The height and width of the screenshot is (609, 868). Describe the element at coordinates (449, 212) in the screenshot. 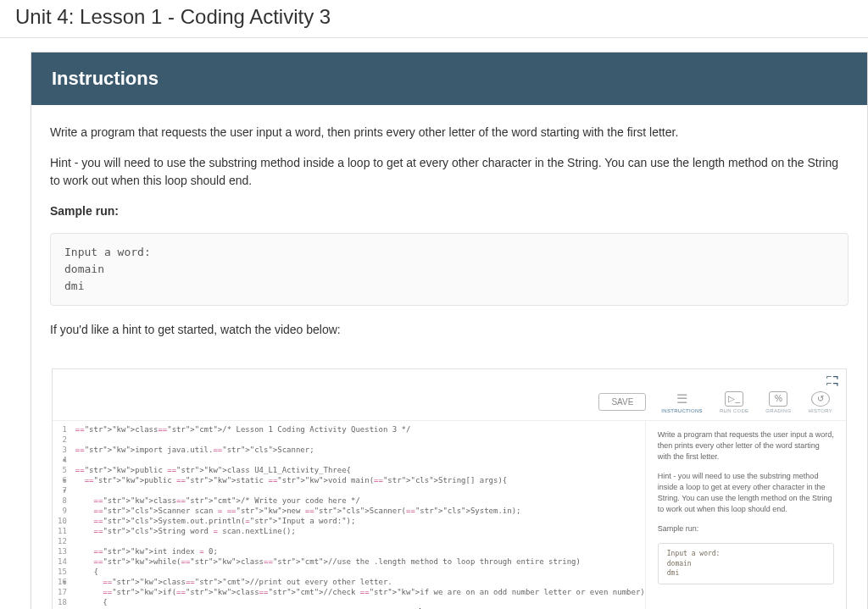

I see `sample-run-label: Sample run:` at that location.